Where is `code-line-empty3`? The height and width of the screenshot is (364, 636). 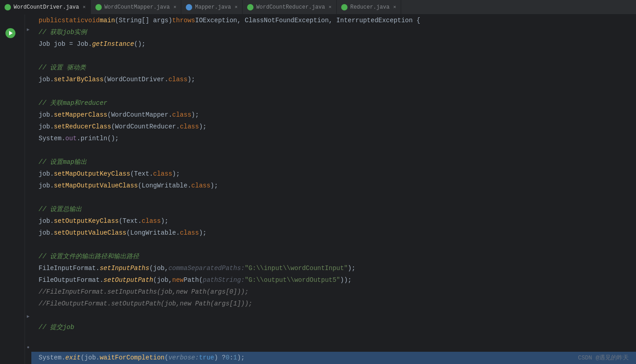 code-line-empty3 is located at coordinates (333, 150).